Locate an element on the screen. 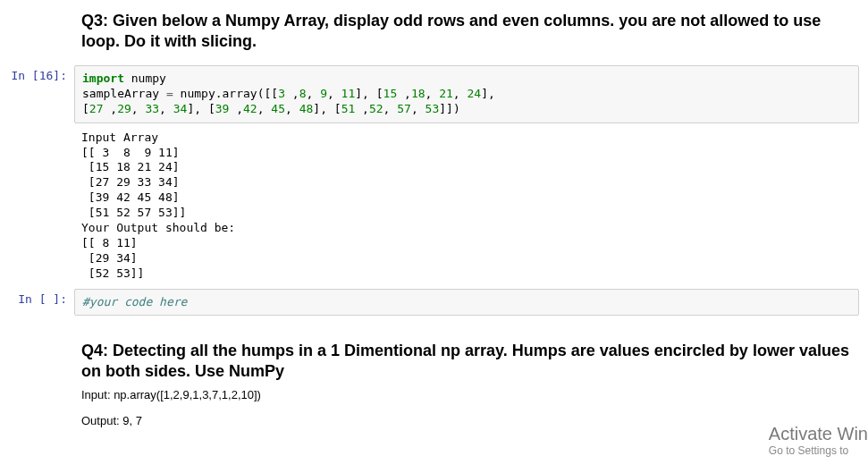 The image size is (868, 473). num: 3 is located at coordinates (282, 93).